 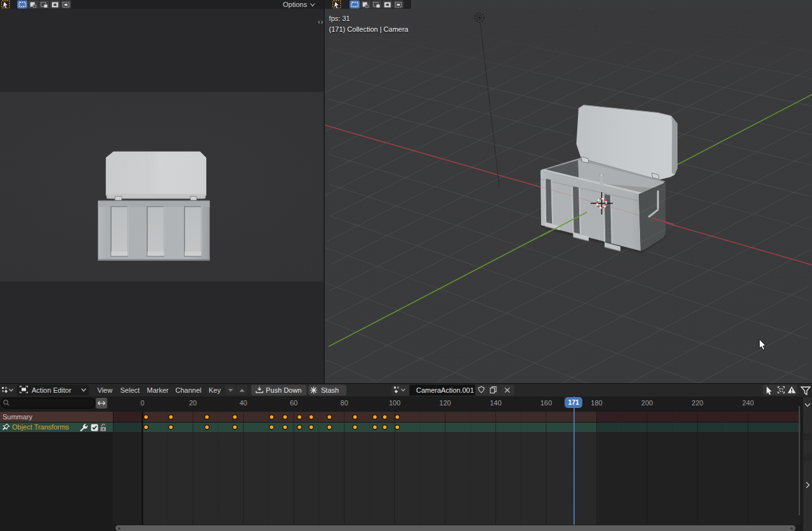 I want to click on svg-text: Stash, so click(x=330, y=390).